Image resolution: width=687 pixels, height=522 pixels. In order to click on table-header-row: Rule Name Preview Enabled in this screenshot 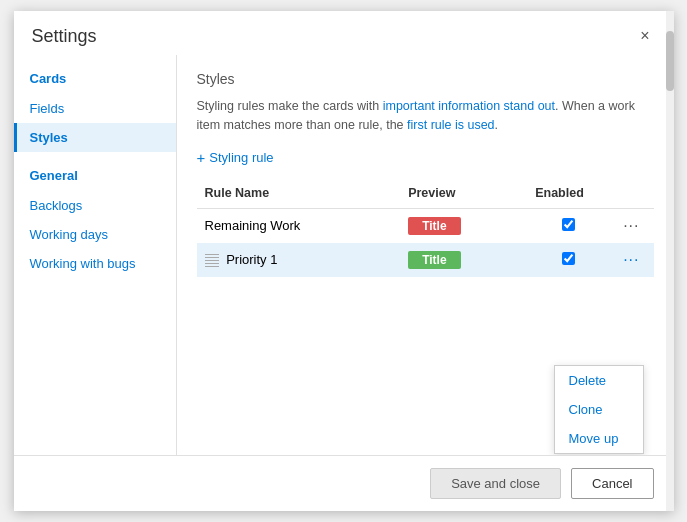, I will do `click(426, 196)`.